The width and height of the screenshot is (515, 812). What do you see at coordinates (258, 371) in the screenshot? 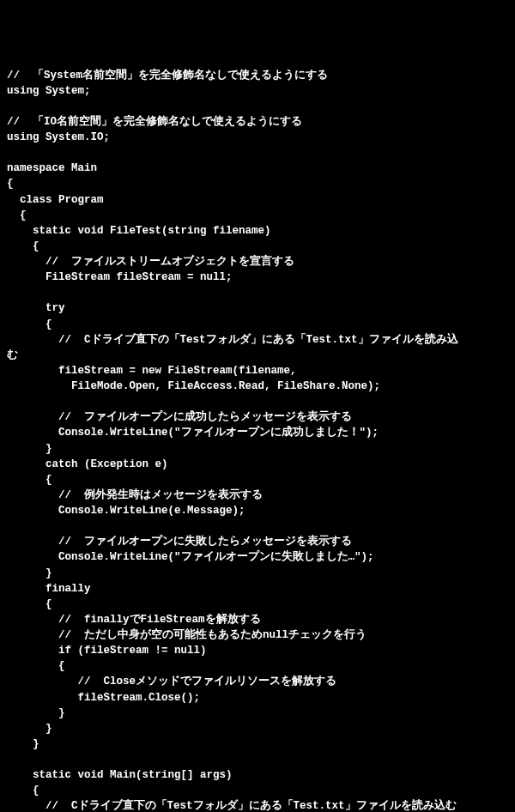
I see `code-line: fileStream = new FileStream(filename,` at bounding box center [258, 371].